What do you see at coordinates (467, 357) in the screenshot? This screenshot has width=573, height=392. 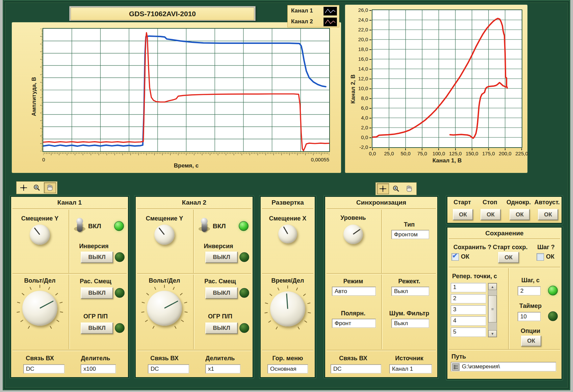 I see `path-label: Путь` at bounding box center [467, 357].